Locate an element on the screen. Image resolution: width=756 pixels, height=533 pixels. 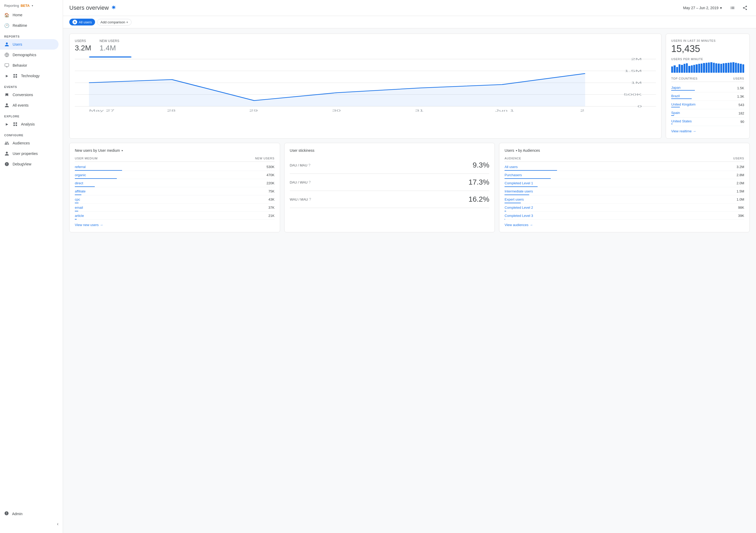
sidebar-item-audiences: Audiences is located at coordinates (29, 143).